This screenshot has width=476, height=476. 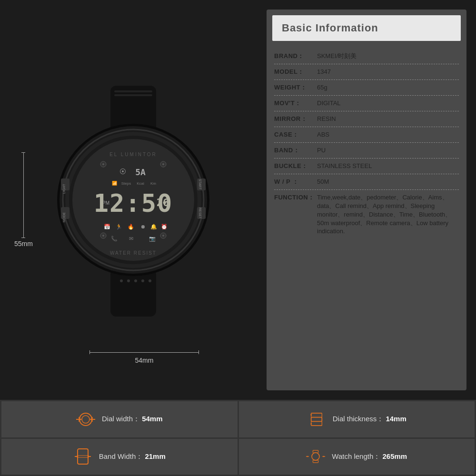 I want to click on spec-key: W / P ：, so click(x=296, y=182).